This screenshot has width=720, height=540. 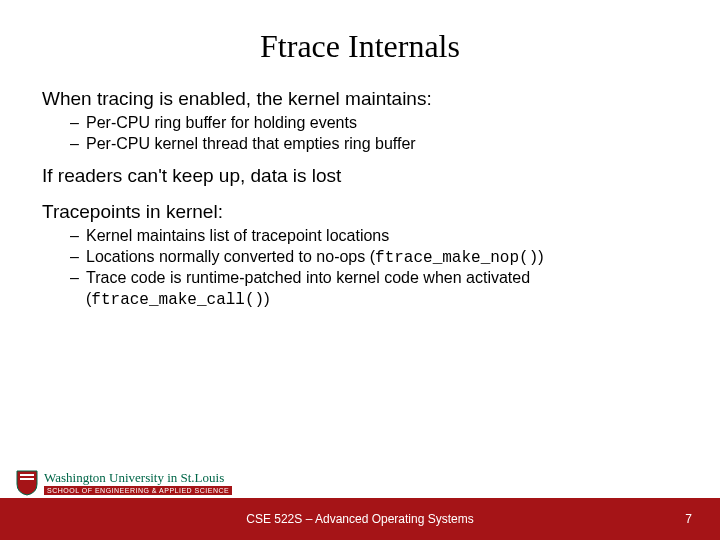 I want to click on lead-1: If readers can't keep up, data is lost, so click(x=360, y=176).